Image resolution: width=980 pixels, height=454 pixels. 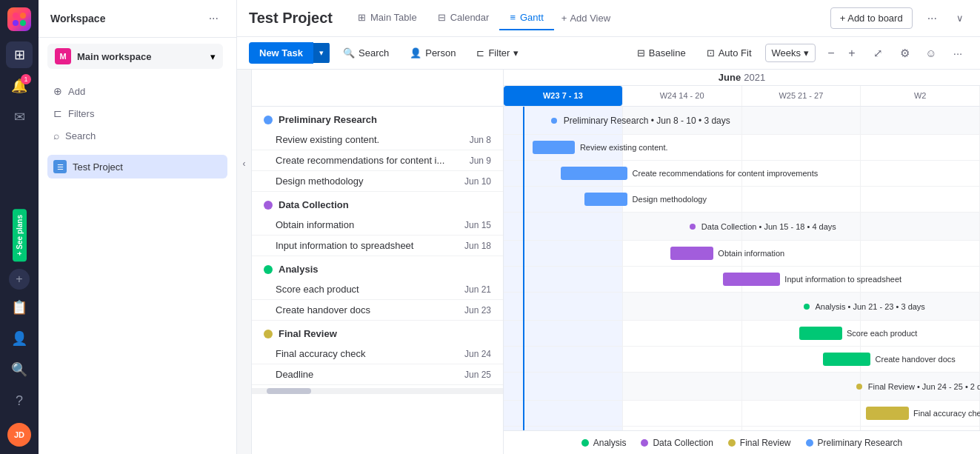 What do you see at coordinates (563, 96) in the screenshot?
I see `week-col-w23: W23 7 - 13` at bounding box center [563, 96].